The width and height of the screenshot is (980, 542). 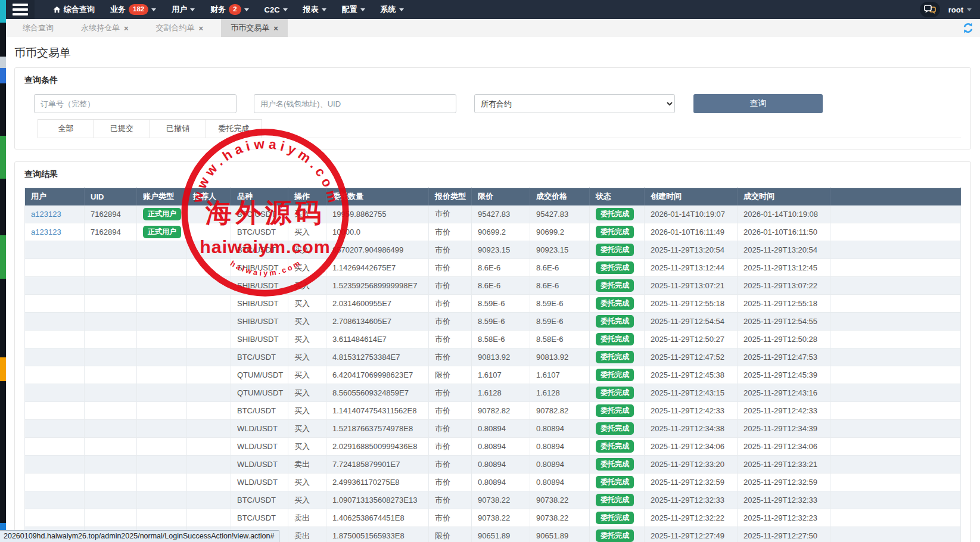 I want to click on cell-deal_price: 0.80894, so click(x=560, y=447).